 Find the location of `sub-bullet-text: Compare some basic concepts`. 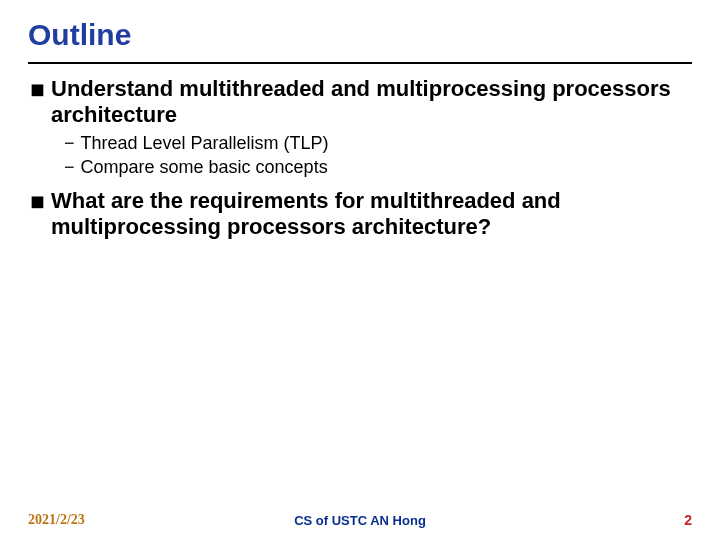

sub-bullet-text: Compare some basic concepts is located at coordinates (204, 167).